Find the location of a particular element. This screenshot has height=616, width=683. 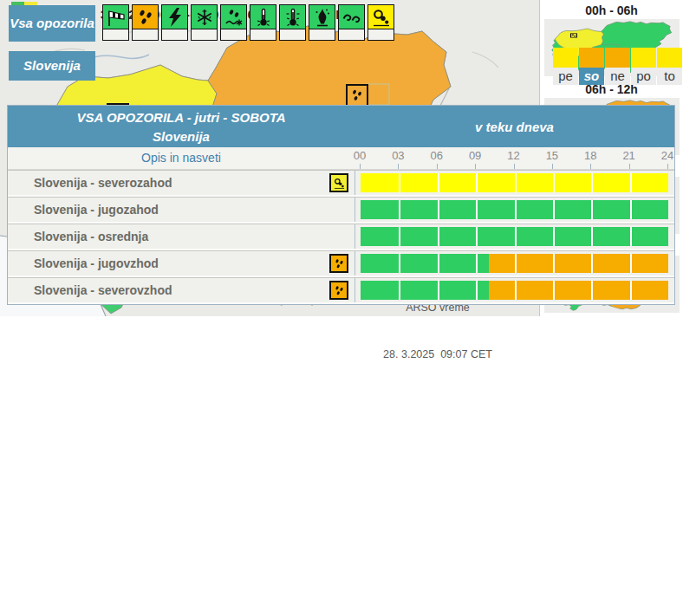

table-row: Slovenija - jugozahod is located at coordinates (342, 210).